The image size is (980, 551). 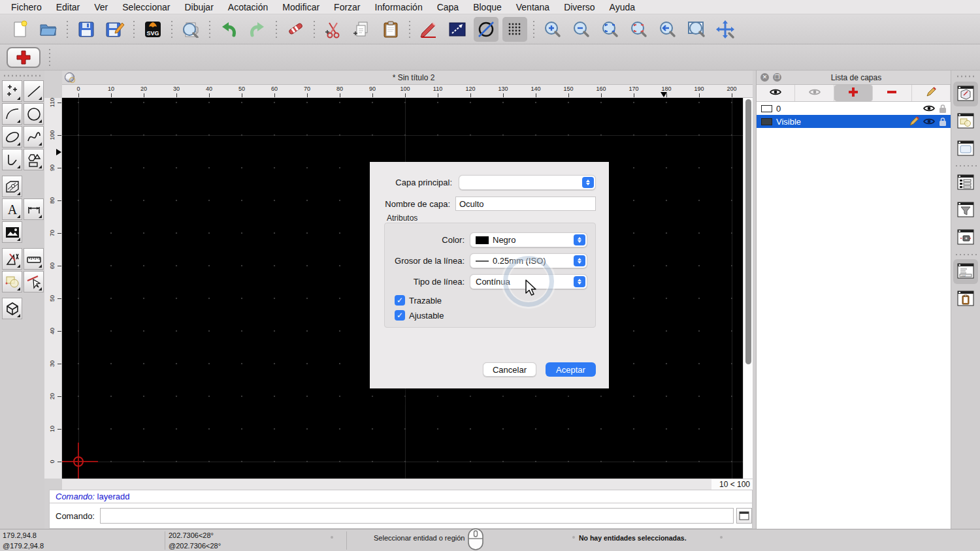 What do you see at coordinates (52, 396) in the screenshot?
I see `v-ruler-label: 20` at bounding box center [52, 396].